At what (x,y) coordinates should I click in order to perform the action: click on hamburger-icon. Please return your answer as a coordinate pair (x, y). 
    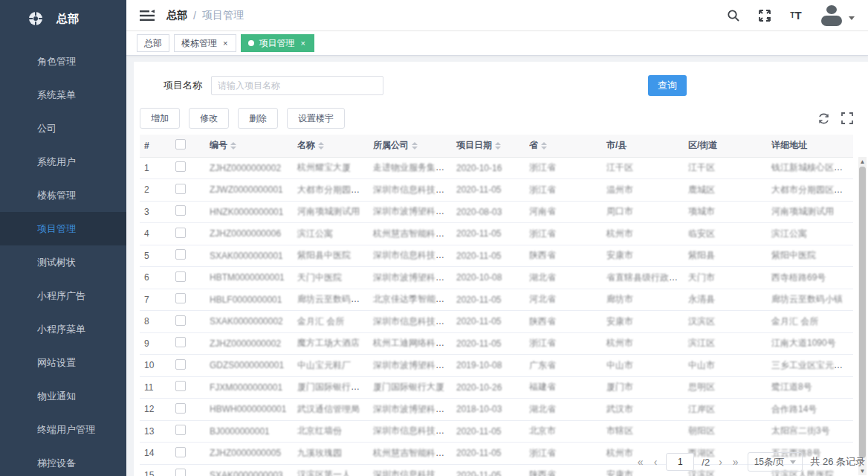
    Looking at the image, I should click on (147, 16).